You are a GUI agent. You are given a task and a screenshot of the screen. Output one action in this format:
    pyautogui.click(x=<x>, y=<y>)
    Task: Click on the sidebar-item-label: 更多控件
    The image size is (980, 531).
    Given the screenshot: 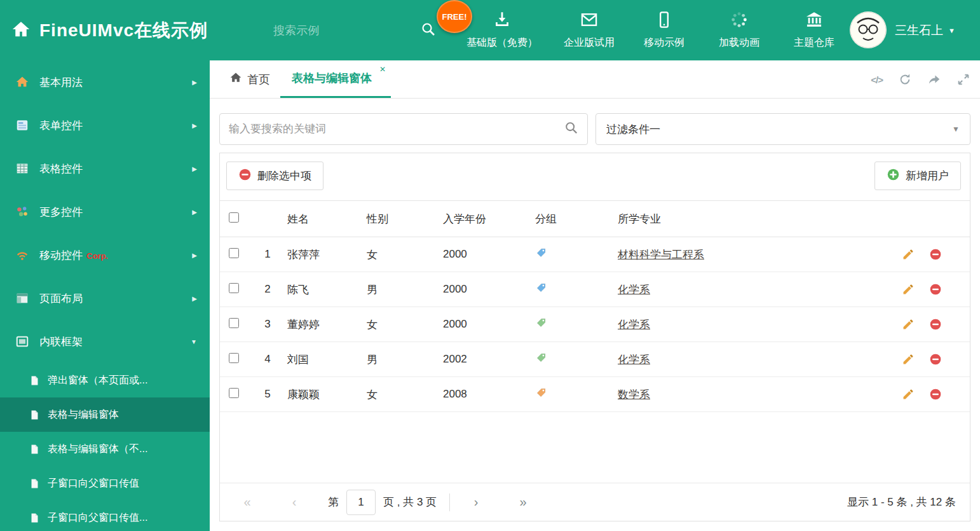 What is the action you would take?
    pyautogui.click(x=116, y=212)
    